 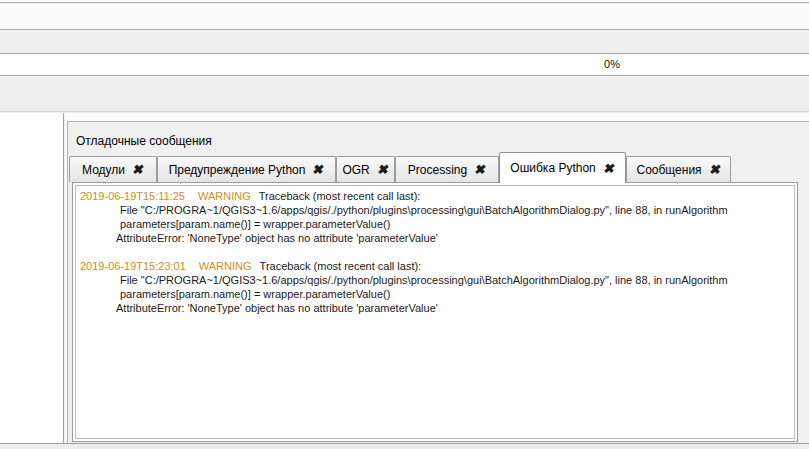 What do you see at coordinates (404, 66) in the screenshot?
I see `progress-bar: 0%` at bounding box center [404, 66].